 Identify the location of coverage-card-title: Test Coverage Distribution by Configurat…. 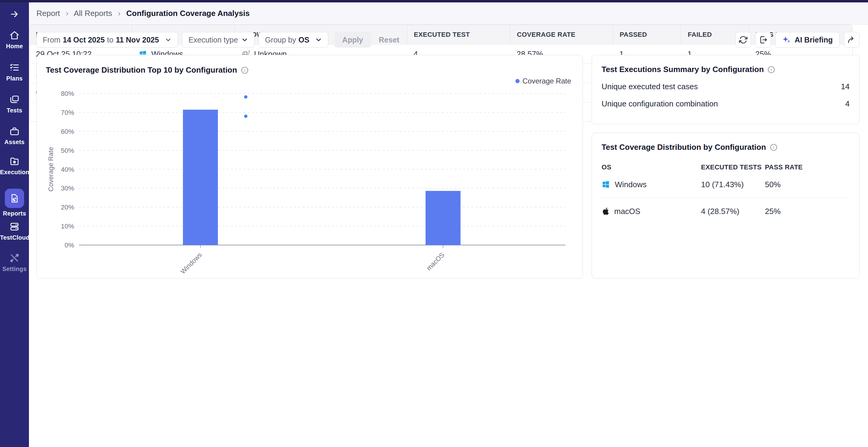
(684, 147).